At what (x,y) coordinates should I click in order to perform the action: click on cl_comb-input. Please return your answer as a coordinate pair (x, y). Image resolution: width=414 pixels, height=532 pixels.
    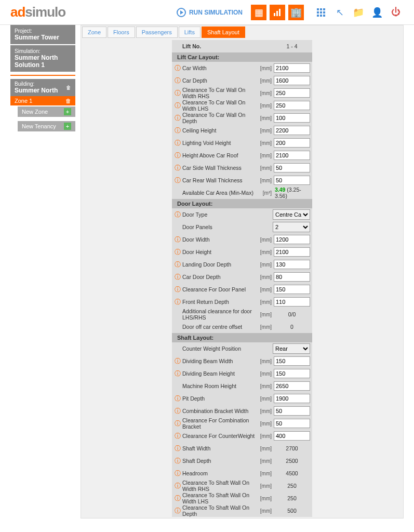
    Looking at the image, I should click on (292, 423).